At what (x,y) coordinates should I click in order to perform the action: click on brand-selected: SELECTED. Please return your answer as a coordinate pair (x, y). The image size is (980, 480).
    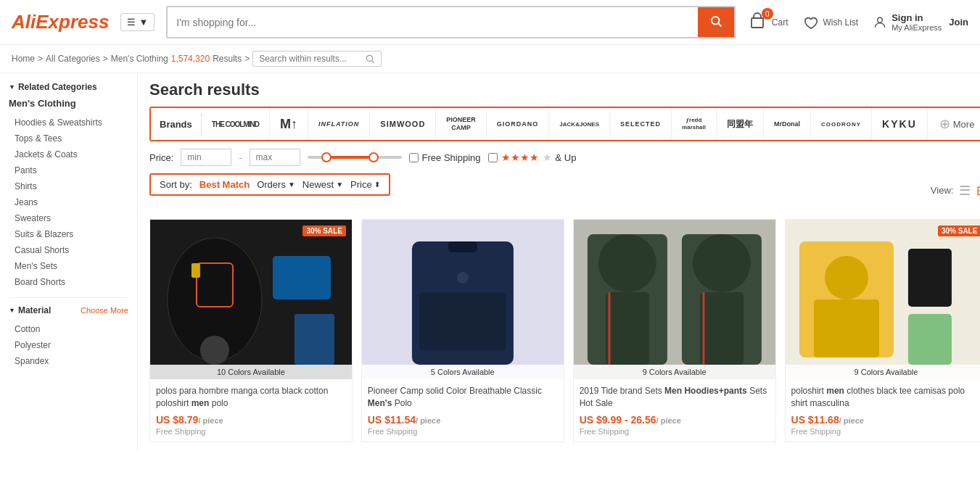
    Looking at the image, I should click on (641, 124).